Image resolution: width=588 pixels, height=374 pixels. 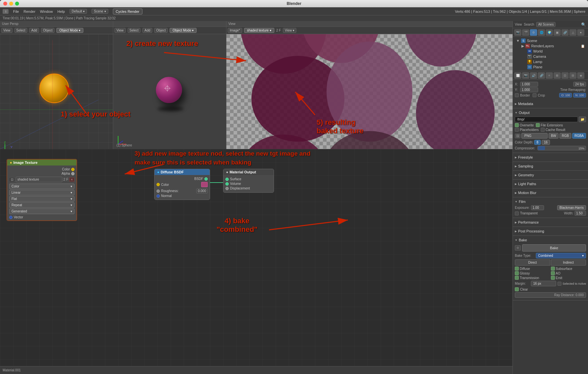 What do you see at coordinates (551, 223) in the screenshot?
I see `performance-section: ▶ Performance` at bounding box center [551, 223].